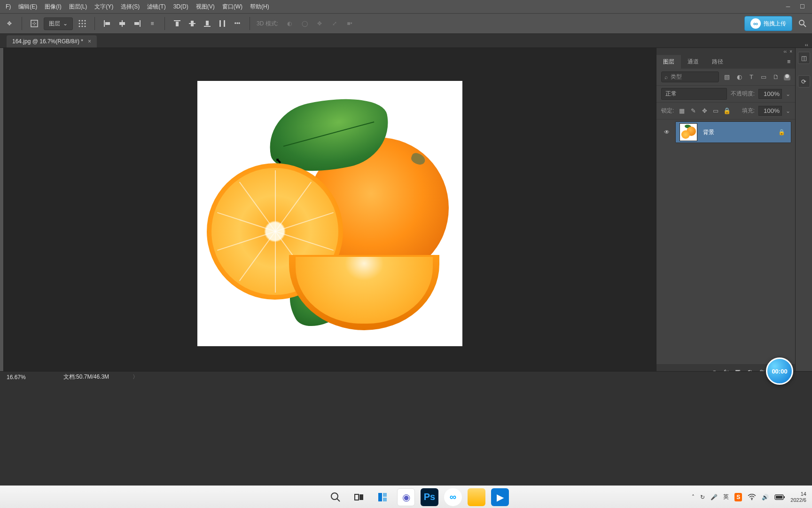 This screenshot has height=508, width=812. I want to click on align-right-icon, so click(137, 24).